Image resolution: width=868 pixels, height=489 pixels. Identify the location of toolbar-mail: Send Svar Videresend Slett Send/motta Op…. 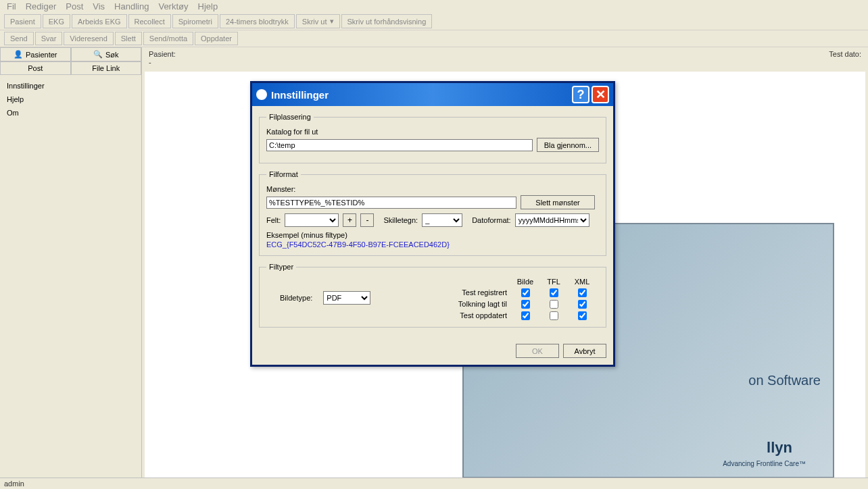
(434, 39).